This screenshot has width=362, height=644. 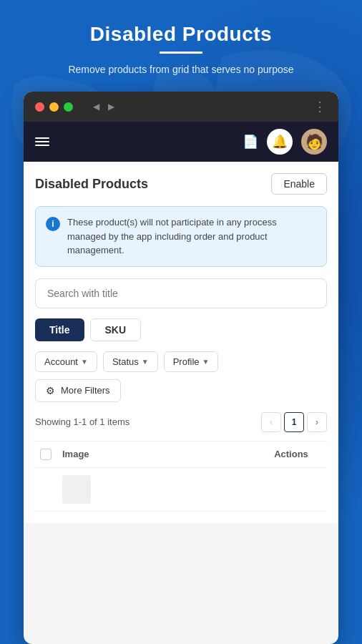 What do you see at coordinates (62, 362) in the screenshot?
I see `account-filter-label: Account` at bounding box center [62, 362].